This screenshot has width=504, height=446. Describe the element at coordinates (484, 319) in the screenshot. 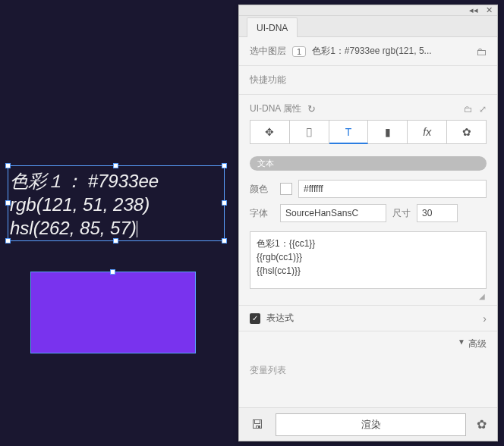

I see `chevron-right-icon: ›` at that location.